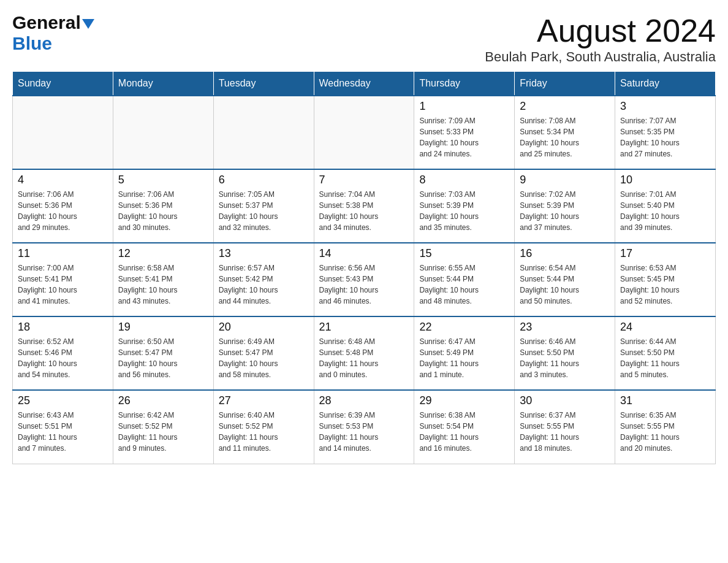 This screenshot has width=728, height=563. Describe the element at coordinates (364, 401) in the screenshot. I see `day-number: 28` at that location.